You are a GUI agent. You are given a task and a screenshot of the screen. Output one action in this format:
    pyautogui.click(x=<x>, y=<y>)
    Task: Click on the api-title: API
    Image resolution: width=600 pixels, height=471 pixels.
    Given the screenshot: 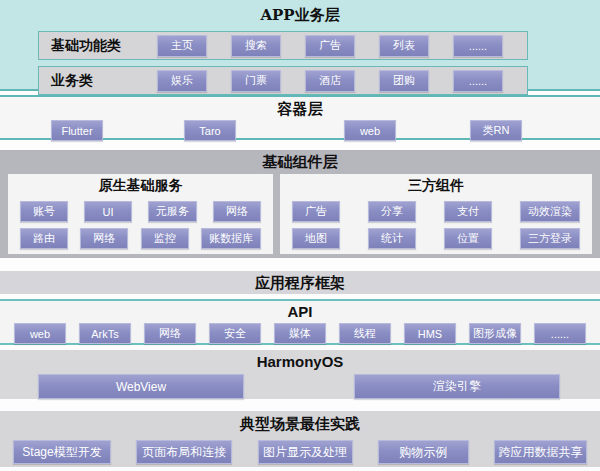 What is the action you would take?
    pyautogui.click(x=300, y=312)
    